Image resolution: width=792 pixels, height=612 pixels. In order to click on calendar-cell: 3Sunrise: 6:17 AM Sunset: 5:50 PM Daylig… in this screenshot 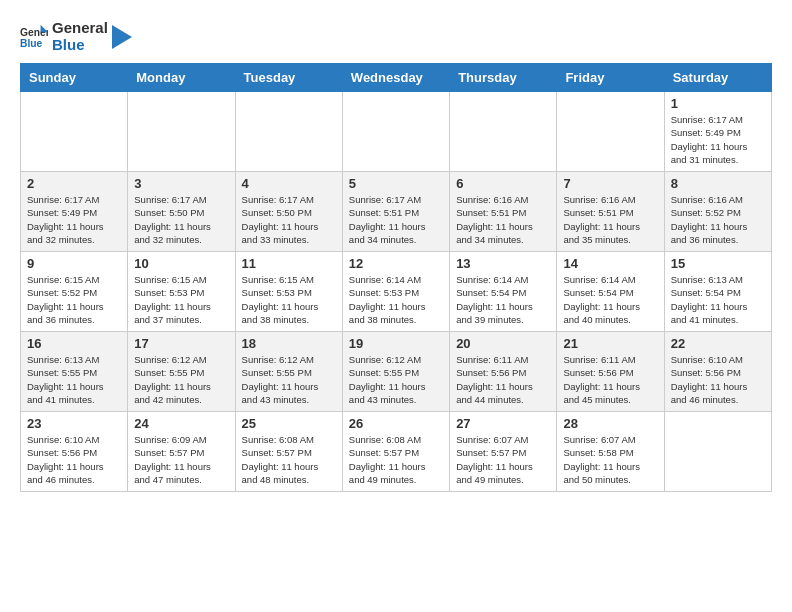, I will do `click(182, 212)`.